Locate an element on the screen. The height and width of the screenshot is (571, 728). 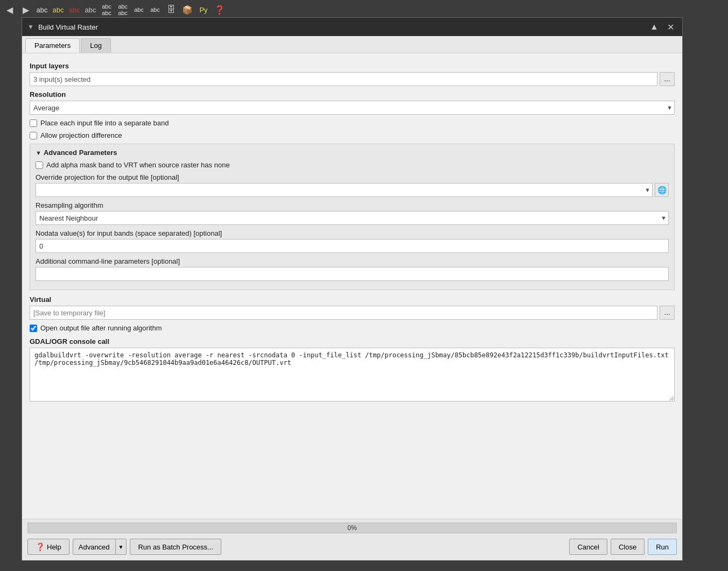
dialog-titlebar: ▼ Build Virtual Raster ▲ ✕ is located at coordinates (352, 27).